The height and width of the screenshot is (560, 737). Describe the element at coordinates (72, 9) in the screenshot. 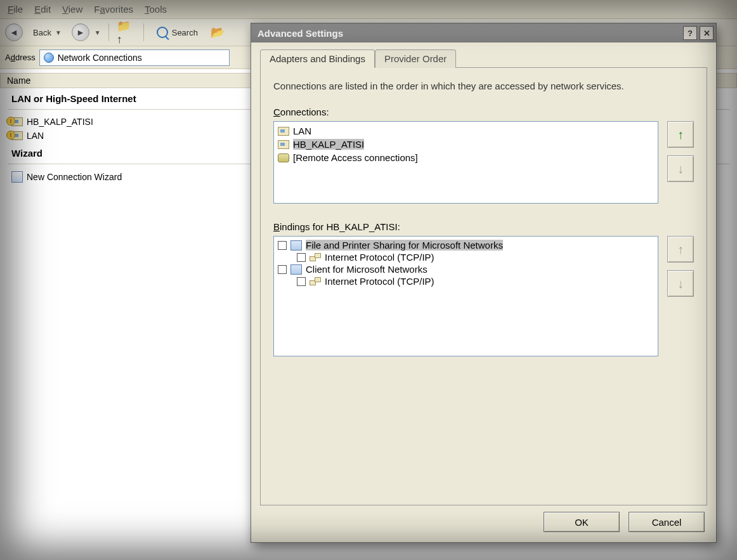

I see `menu-view: View` at that location.